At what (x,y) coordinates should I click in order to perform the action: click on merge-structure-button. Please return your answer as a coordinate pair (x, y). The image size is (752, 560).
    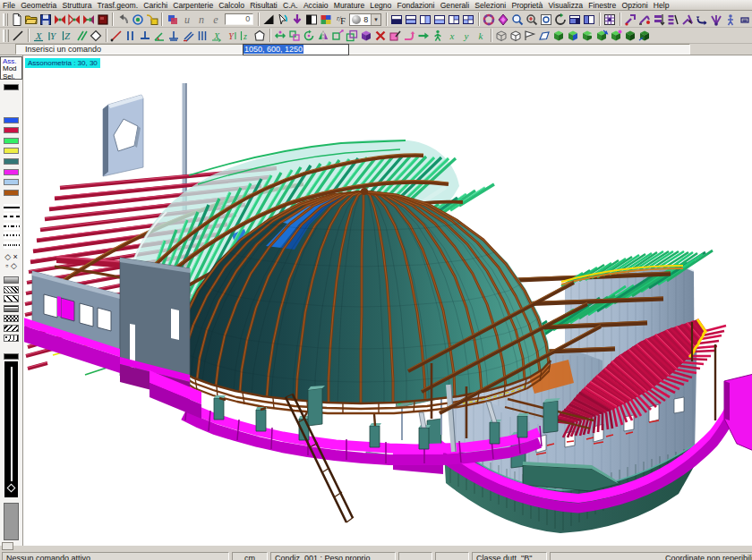
    Looking at the image, I should click on (89, 20).